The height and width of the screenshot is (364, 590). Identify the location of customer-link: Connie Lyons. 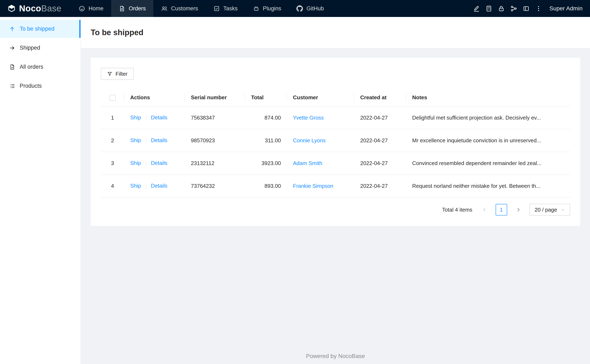
(309, 140).